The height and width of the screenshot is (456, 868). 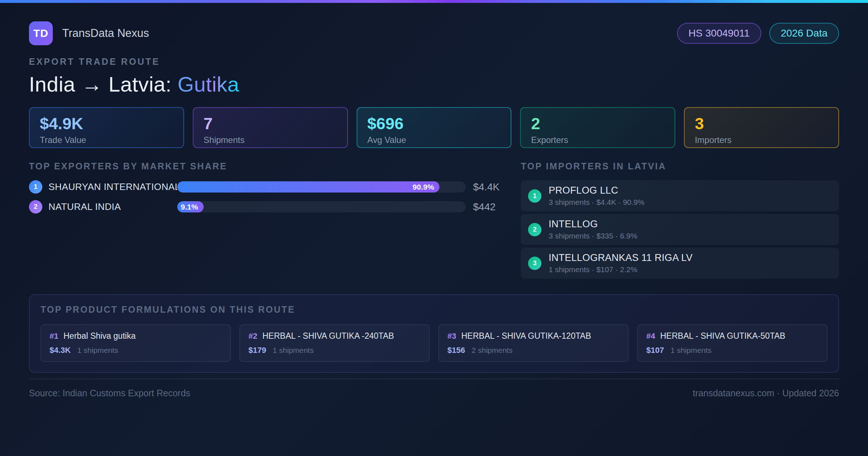 I want to click on stats-row: $4.9K Trade Value 7 Shipments $696 Avg V…, so click(x=434, y=127).